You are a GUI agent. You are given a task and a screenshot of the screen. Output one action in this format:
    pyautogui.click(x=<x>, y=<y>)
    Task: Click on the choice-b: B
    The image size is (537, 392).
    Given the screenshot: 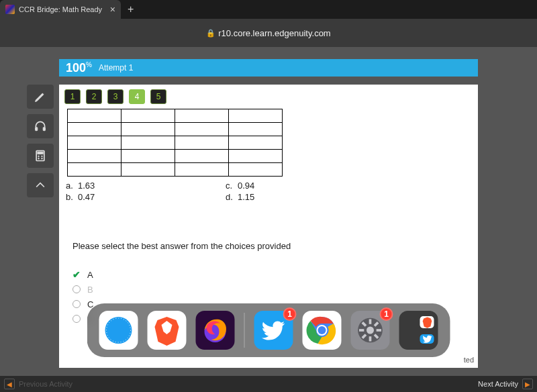 What is the action you would take?
    pyautogui.click(x=275, y=289)
    